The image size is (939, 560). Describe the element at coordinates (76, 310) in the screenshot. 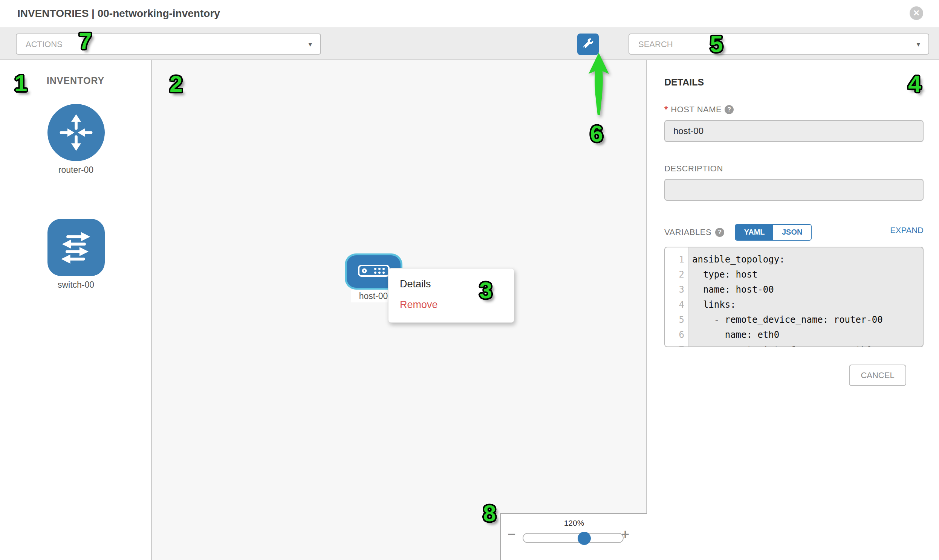

I see `inventory-sidebar: INVENTORY router-00` at that location.